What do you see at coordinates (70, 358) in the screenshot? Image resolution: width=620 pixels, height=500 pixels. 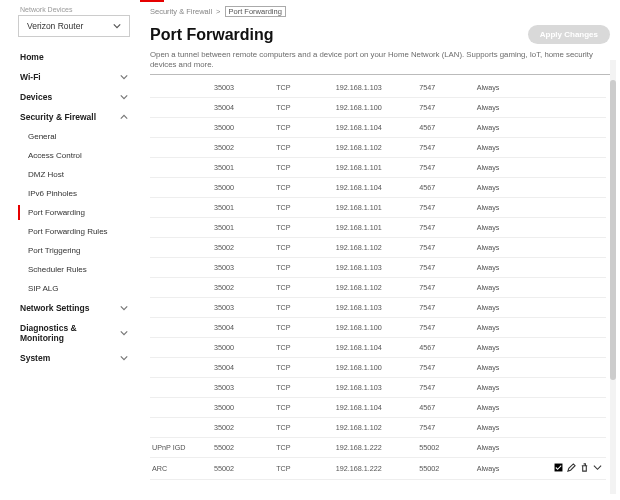 I see `nav-item-system: System` at bounding box center [70, 358].